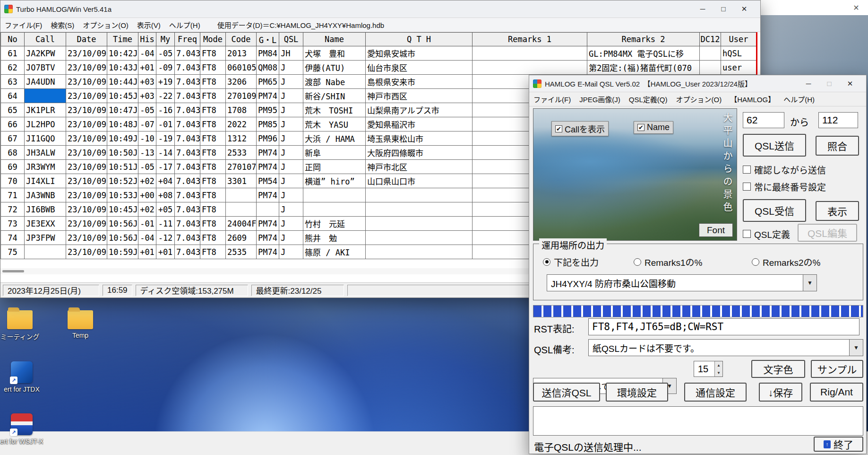 The height and width of the screenshot is (455, 868). I want to click on cell-gl, so click(268, 210).